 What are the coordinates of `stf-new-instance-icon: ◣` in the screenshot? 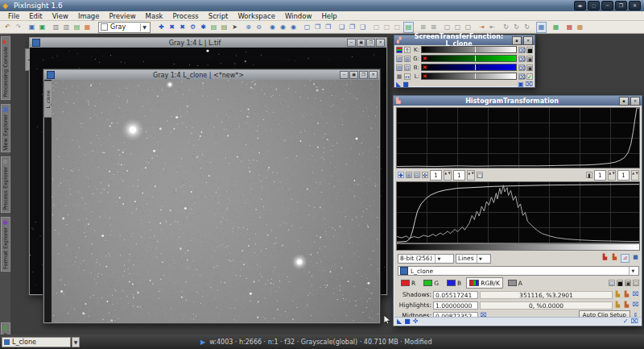 It's located at (398, 85).